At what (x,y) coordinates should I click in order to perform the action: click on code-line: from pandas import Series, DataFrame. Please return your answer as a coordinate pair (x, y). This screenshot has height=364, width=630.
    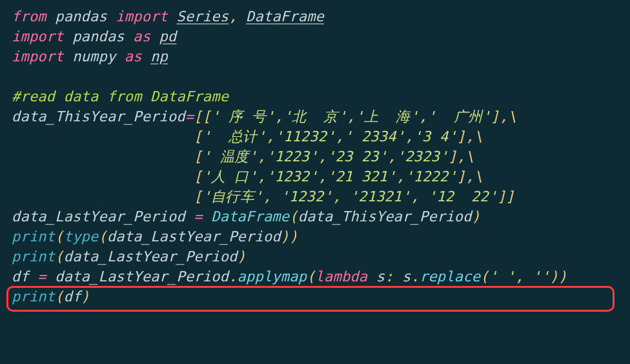
    Looking at the image, I should click on (168, 17).